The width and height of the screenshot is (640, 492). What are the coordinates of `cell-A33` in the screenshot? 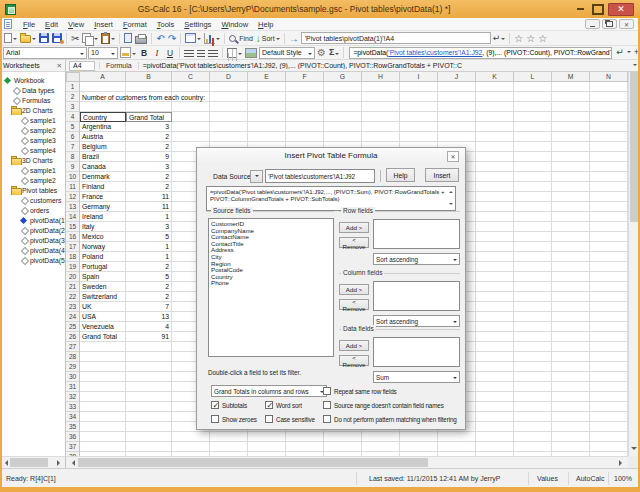 It's located at (103, 407).